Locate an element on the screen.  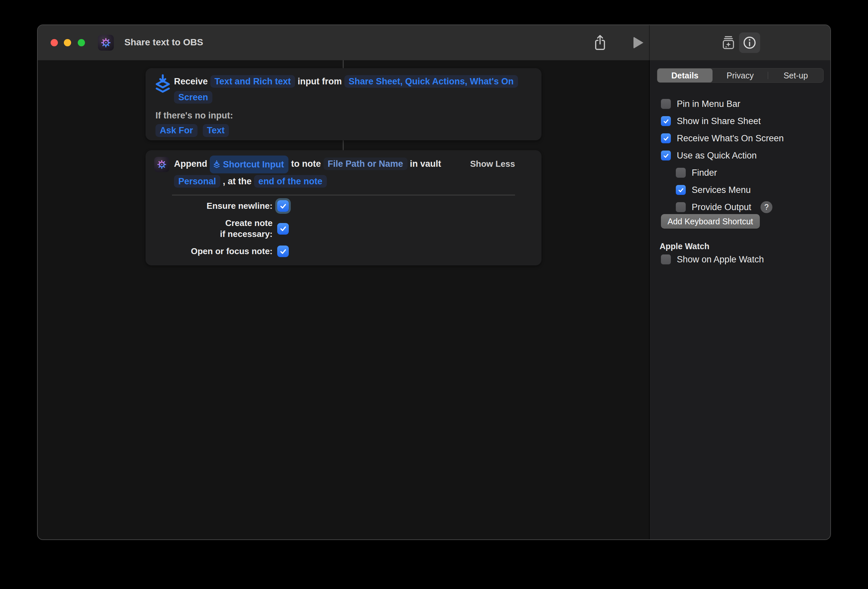
append-action-icon is located at coordinates (162, 164).